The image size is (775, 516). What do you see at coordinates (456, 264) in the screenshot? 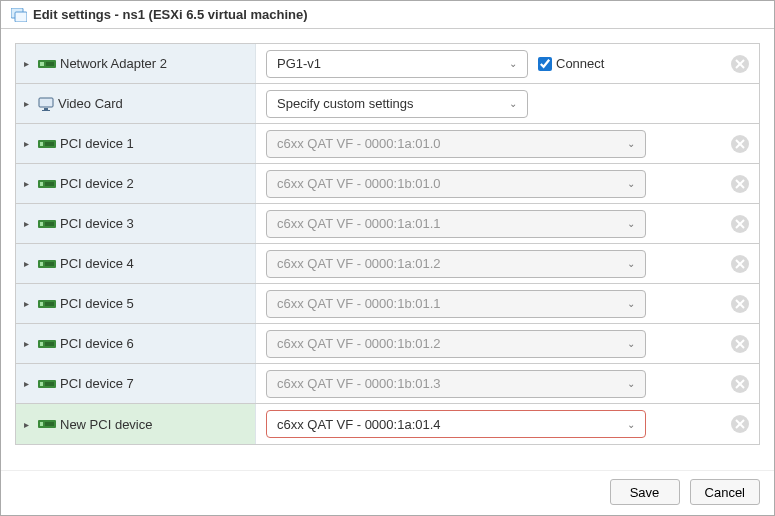
I see `pci-device-select: c6xx QAT VF - 0000:1a:01.2⌄` at bounding box center [456, 264].